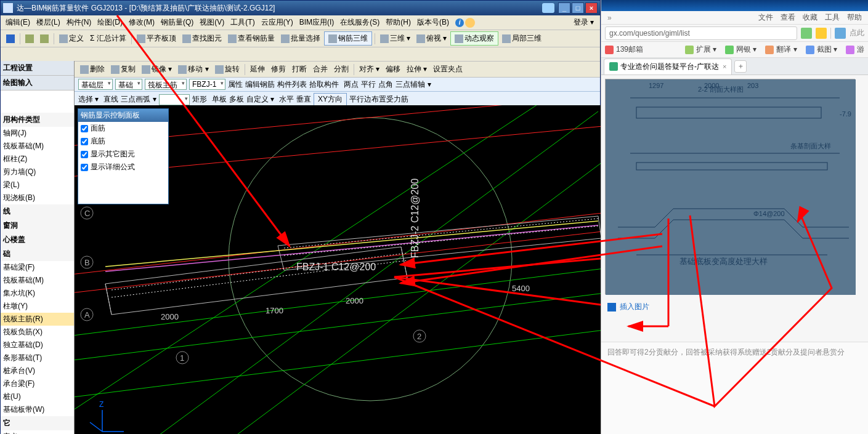  Describe the element at coordinates (258, 69) in the screenshot. I see `extend-button: 延伸` at that location.